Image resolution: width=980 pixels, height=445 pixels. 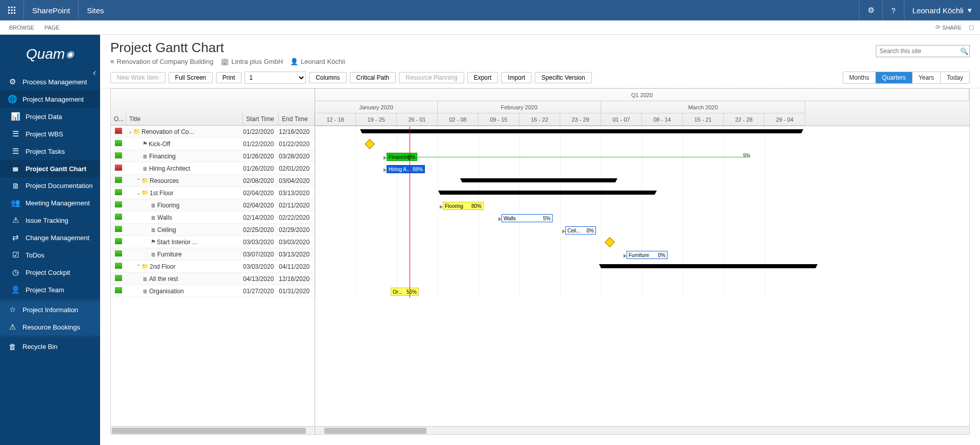 I want to click on change-icon: ⇄, so click(x=15, y=238).